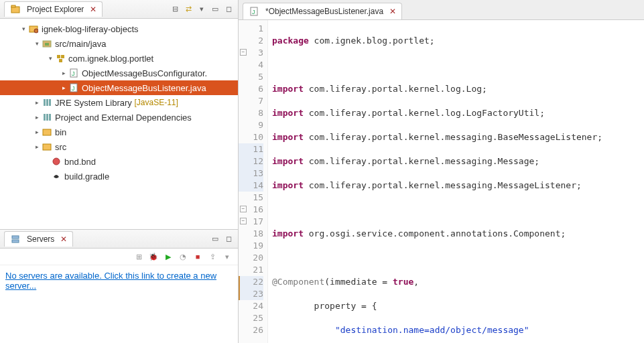 The image size is (644, 343). Describe the element at coordinates (198, 257) in the screenshot. I see `stop-icon: ■` at that location.